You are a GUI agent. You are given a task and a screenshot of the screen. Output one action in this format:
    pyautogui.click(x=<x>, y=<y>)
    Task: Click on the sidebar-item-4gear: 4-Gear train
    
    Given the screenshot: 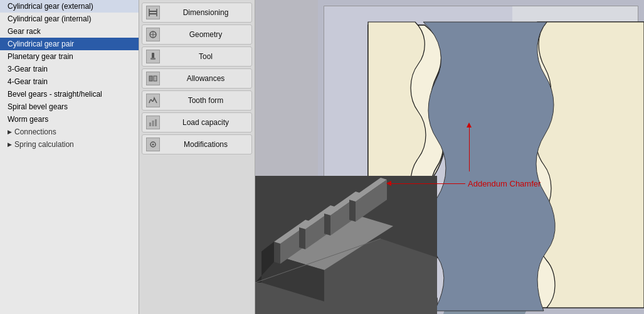 What is the action you would take?
    pyautogui.click(x=69, y=82)
    